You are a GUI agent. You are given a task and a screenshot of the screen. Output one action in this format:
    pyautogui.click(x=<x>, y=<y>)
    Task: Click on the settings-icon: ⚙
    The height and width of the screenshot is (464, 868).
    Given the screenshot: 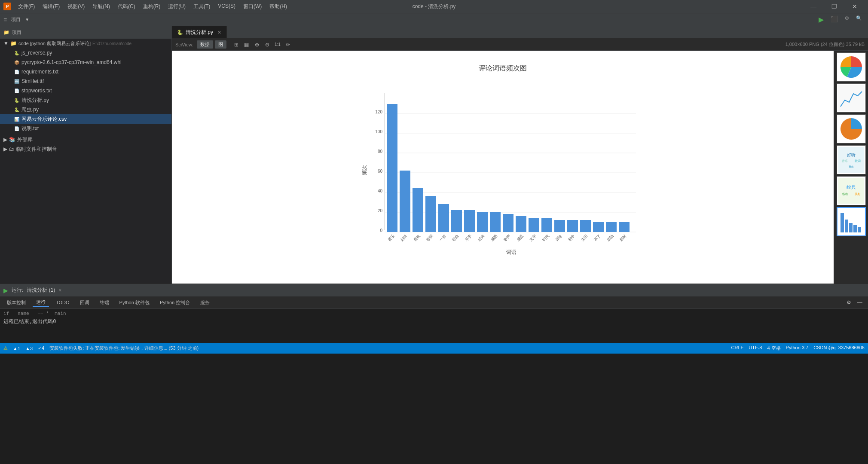 What is the action you would take?
    pyautogui.click(x=847, y=20)
    